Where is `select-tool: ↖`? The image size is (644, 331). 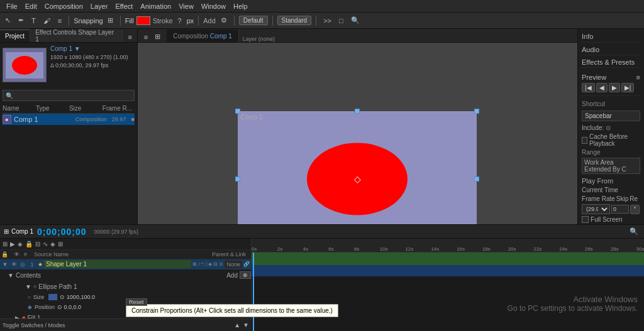 select-tool: ↖ is located at coordinates (8, 20).